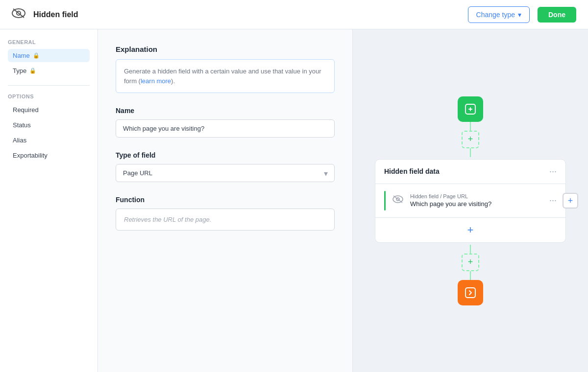 The width and height of the screenshot is (588, 372). Describe the element at coordinates (476, 201) in the screenshot. I see `flow-card-info: Hidden field / Page URL Which page you a…` at that location.